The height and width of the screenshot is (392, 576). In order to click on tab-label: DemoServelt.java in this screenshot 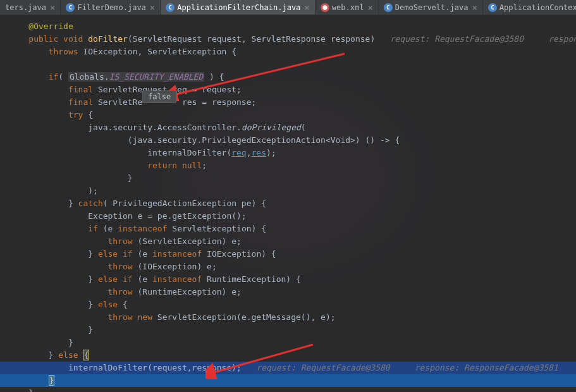, I will do `click(432, 8)`.